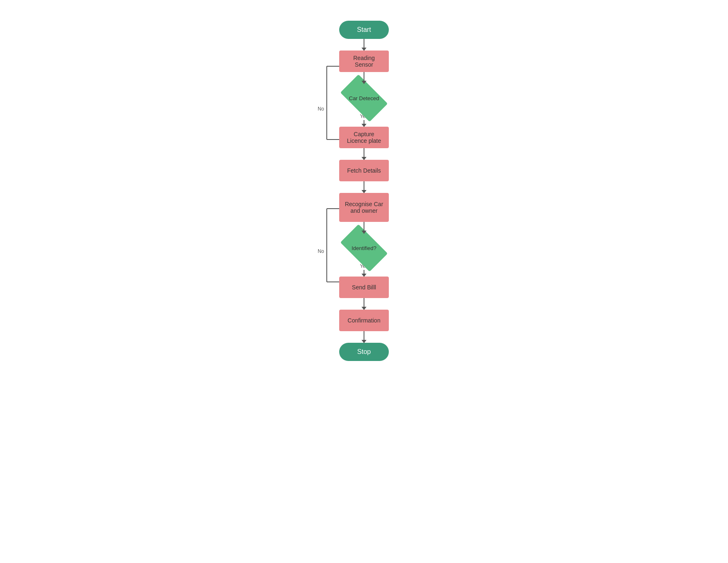 The height and width of the screenshot is (563, 728). What do you see at coordinates (364, 123) in the screenshot?
I see `arrow-detected-to-capture` at bounding box center [364, 123].